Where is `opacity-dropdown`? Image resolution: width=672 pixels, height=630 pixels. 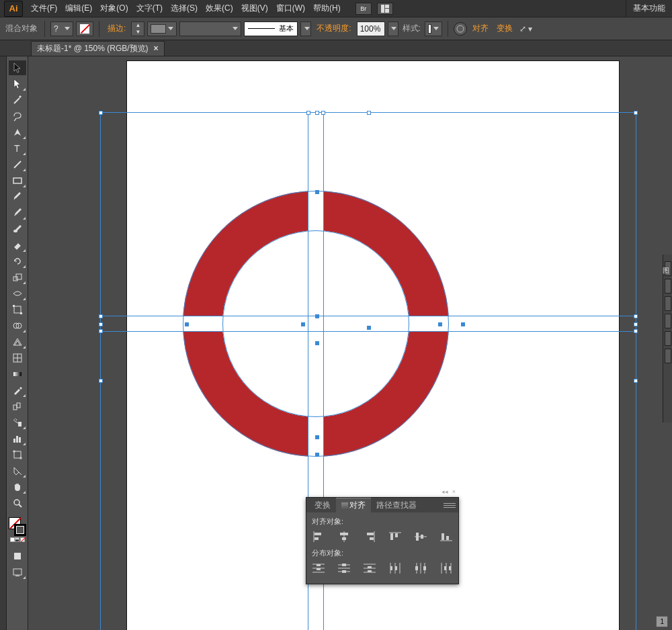
opacity-dropdown is located at coordinates (393, 29).